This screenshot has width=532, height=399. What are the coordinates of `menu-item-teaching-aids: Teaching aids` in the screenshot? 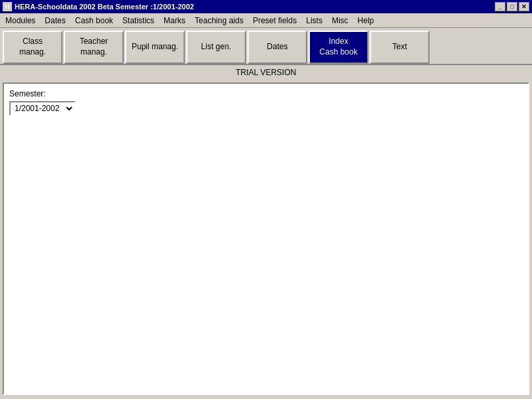 It's located at (219, 21).